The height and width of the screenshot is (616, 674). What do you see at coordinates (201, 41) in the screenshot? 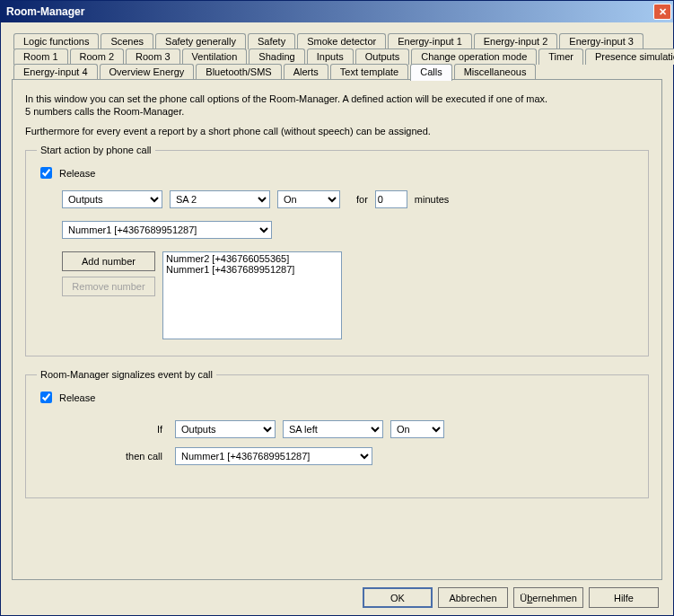
I see `tab-safety-generally: Safety generally` at bounding box center [201, 41].